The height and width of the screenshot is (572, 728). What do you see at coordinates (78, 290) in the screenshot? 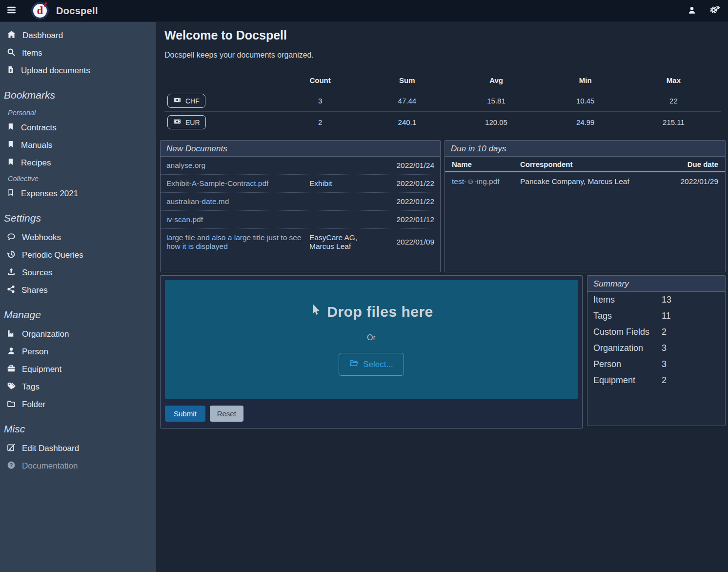
I see `sidebar-item-shares: Shares` at bounding box center [78, 290].